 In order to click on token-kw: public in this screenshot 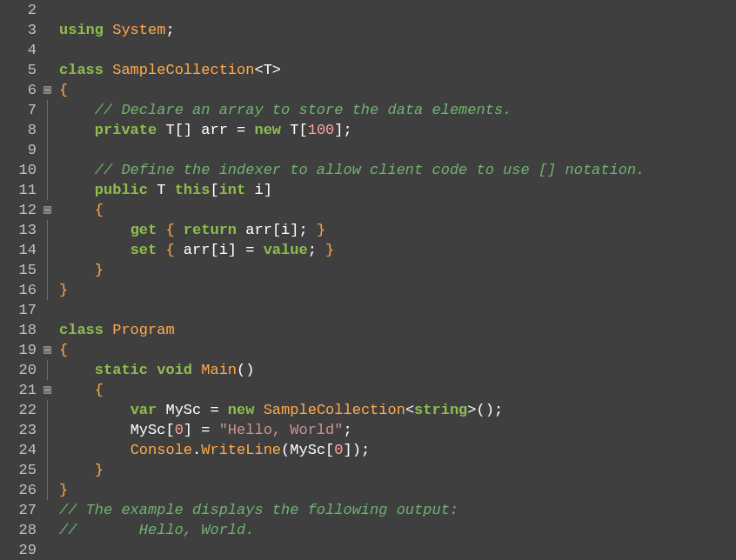, I will do `click(122, 190)`.